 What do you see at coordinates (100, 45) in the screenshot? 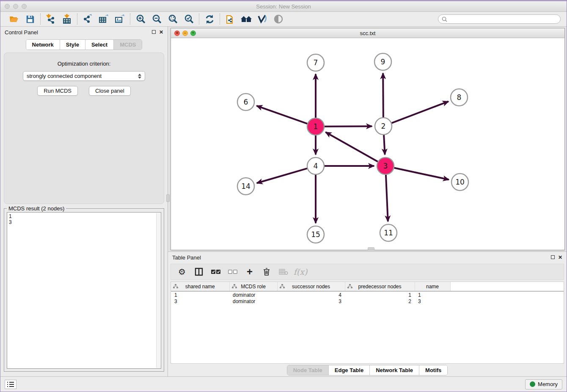
I see `tab-select: Select` at bounding box center [100, 45].